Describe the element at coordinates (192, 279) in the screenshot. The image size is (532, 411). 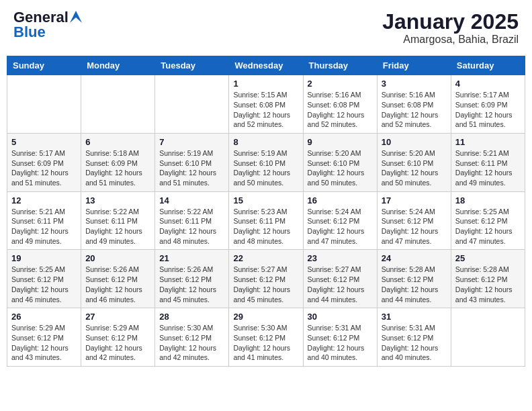
I see `calendar-cell: 21Sunrise: 5:26 AM Sunset: 6:12 PM Dayli…` at that location.